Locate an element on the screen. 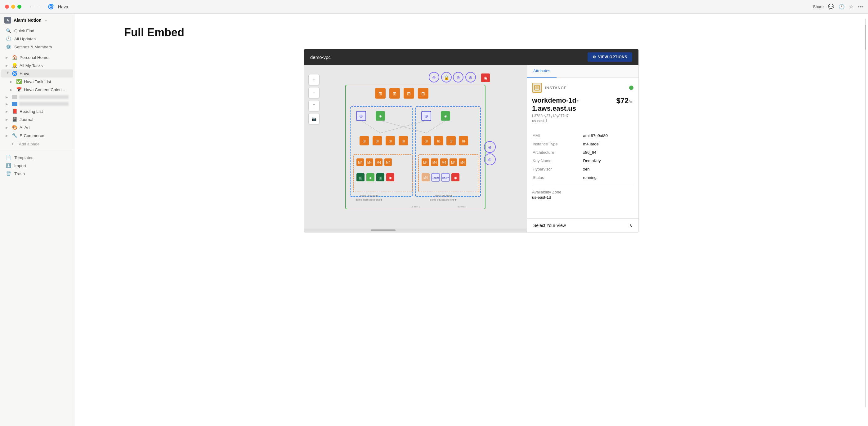 This screenshot has height=426, width=868. status-label: Status is located at coordinates (558, 178).